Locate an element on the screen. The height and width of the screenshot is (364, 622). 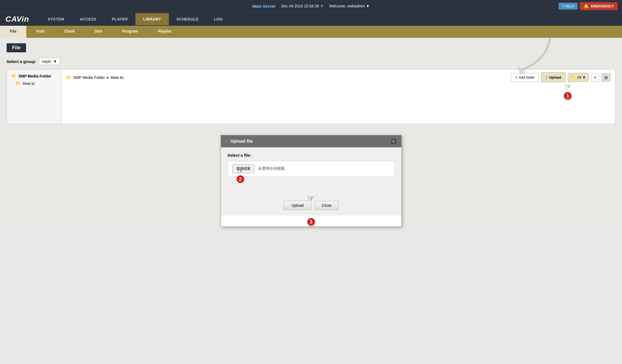
modal-footer: Upload Close ☞ is located at coordinates (311, 207).